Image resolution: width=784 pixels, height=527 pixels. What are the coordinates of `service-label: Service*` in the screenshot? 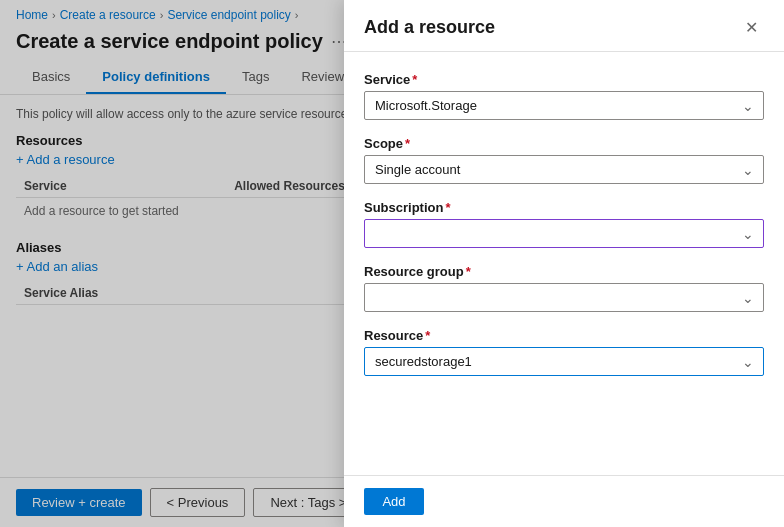 It's located at (564, 80).